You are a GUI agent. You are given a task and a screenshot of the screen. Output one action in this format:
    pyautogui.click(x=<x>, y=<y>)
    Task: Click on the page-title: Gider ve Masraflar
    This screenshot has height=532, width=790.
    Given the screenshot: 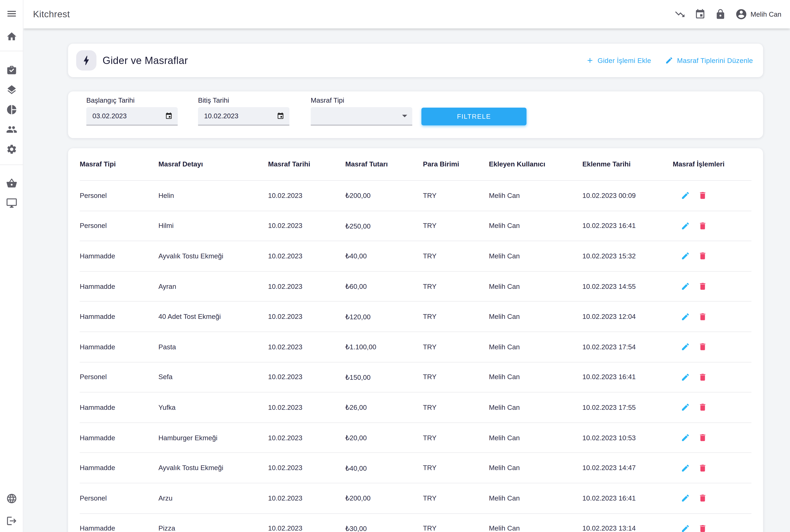 What is the action you would take?
    pyautogui.click(x=145, y=60)
    